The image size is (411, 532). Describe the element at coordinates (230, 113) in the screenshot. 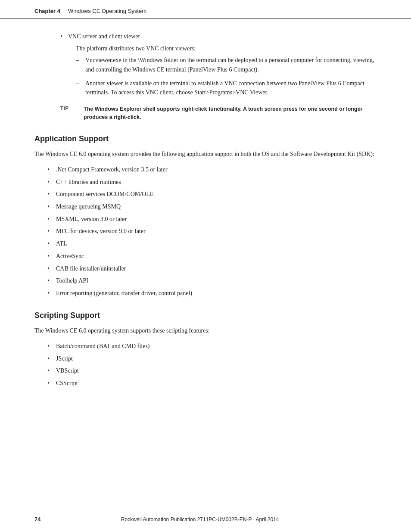

I see `tip-text: The Windows Explorer shell supports righ…` at that location.